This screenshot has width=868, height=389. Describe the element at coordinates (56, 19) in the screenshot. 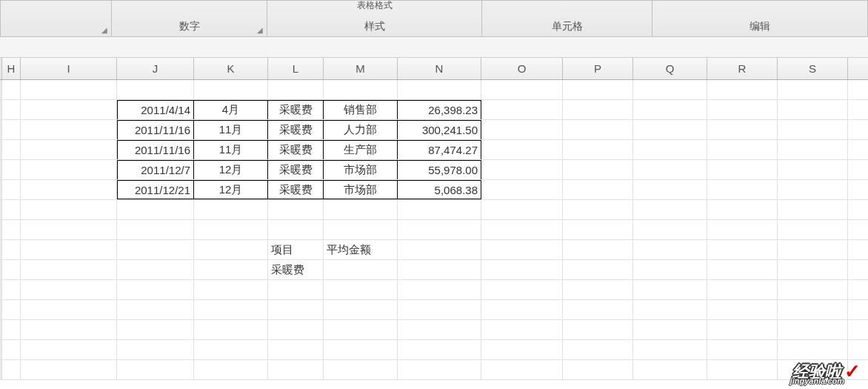

I see `ribbon-group-1: ◢` at that location.